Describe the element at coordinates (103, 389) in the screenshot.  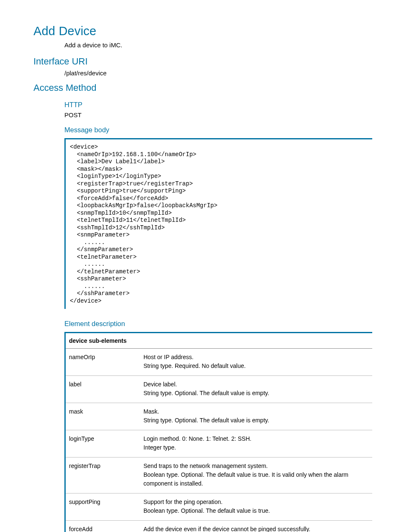
I see `element-name: label` at that location.